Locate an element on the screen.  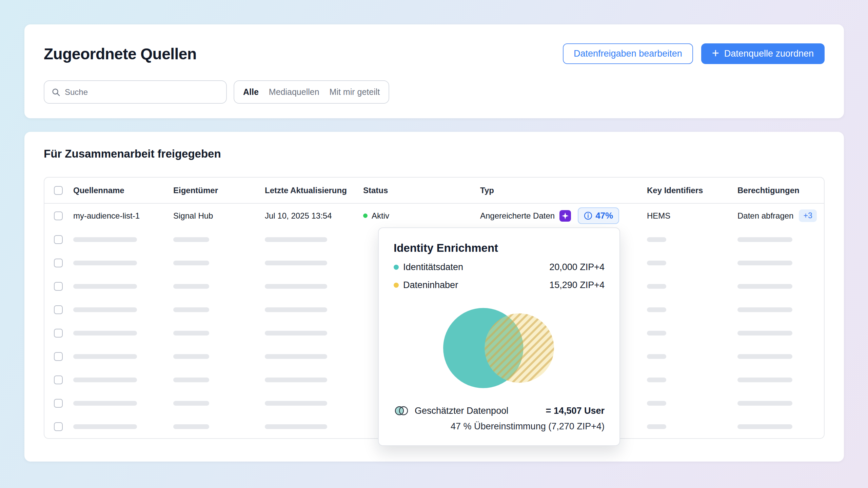
col-key-identifiers: Key Identifiers is located at coordinates (692, 190).